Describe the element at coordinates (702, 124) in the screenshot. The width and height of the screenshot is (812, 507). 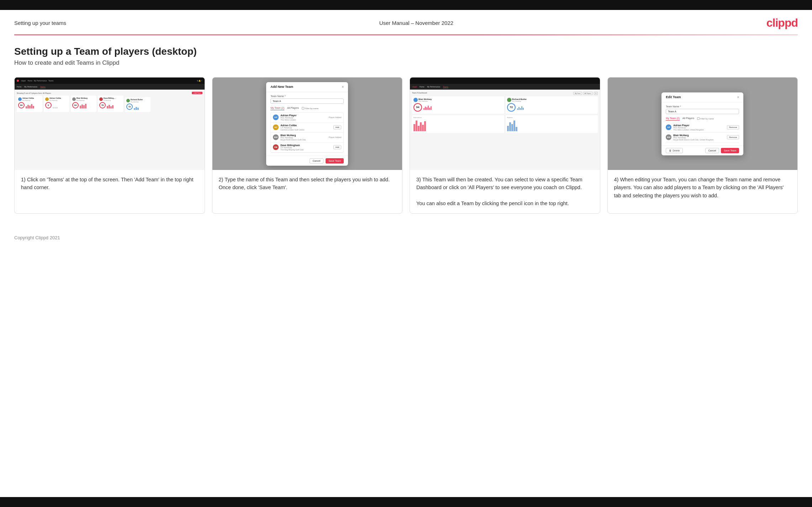
I see `edit-team-modal: Edit Team × Team Name * Team A My Team (…` at that location.